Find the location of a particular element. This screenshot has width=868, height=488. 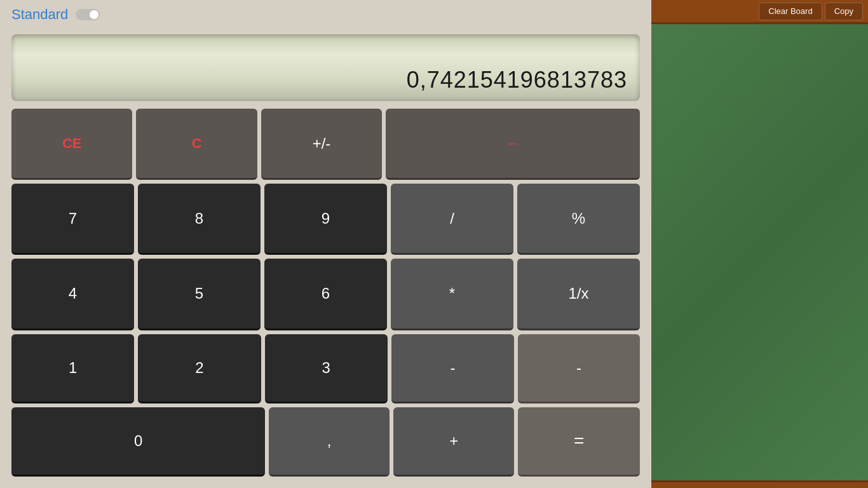

key-8: 8 is located at coordinates (200, 219).